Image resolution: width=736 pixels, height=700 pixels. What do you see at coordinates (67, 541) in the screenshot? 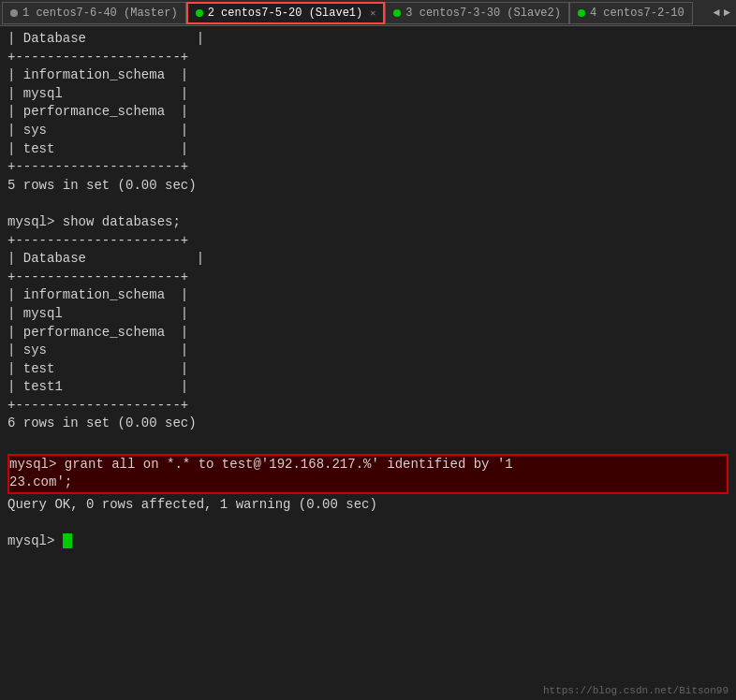
I see `cursor-block` at bounding box center [67, 541].